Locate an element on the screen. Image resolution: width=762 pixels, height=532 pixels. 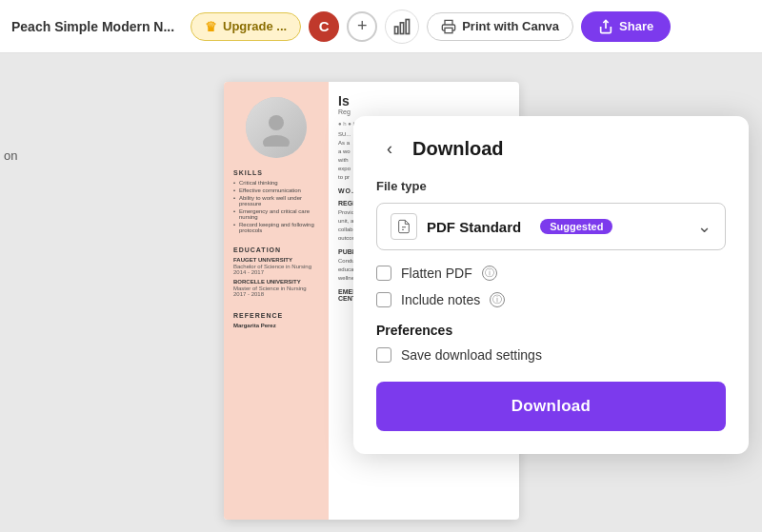
analytics-icon is located at coordinates (402, 27).